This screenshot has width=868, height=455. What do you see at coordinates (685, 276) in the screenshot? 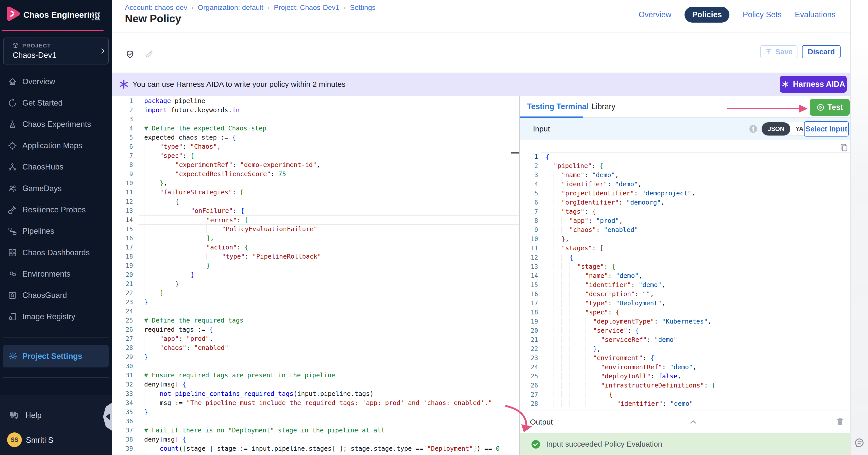
I see `code-line: 14 "name": "demo",` at bounding box center [685, 276].